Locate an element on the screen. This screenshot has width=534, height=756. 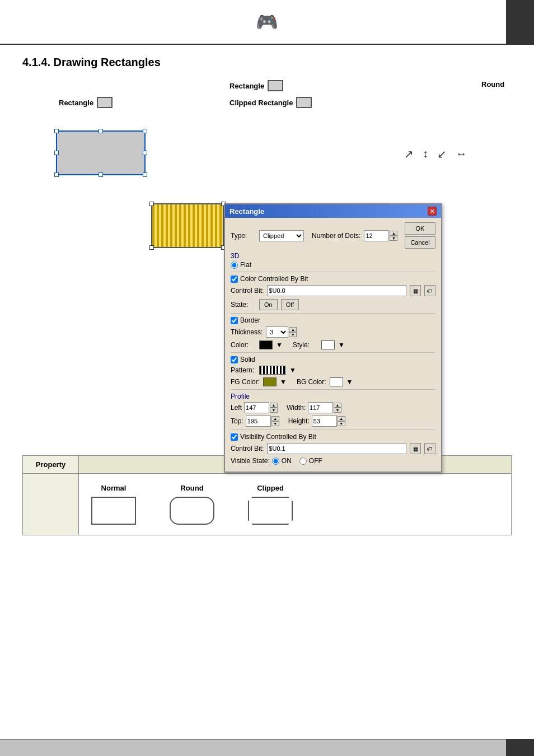
thickness-row: Thickness: 3124 ▲ ▼ is located at coordinates (333, 332).